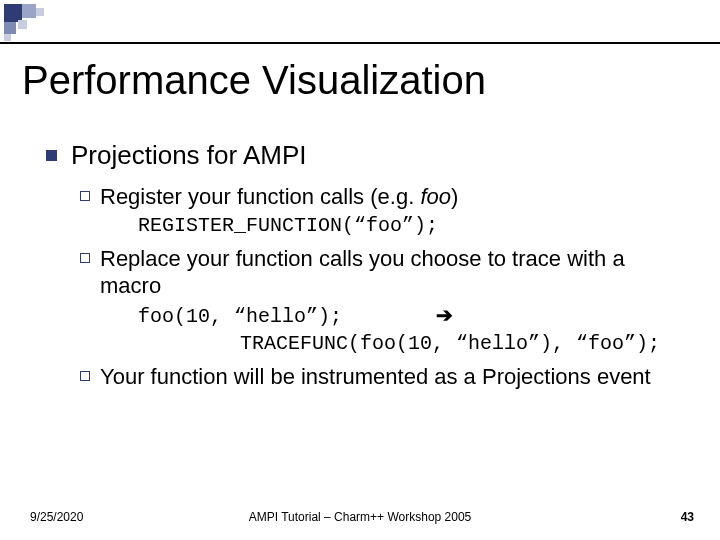 Image resolution: width=720 pixels, height=540 pixels. Describe the element at coordinates (52, 156) in the screenshot. I see `square-bullet-icon` at that location.